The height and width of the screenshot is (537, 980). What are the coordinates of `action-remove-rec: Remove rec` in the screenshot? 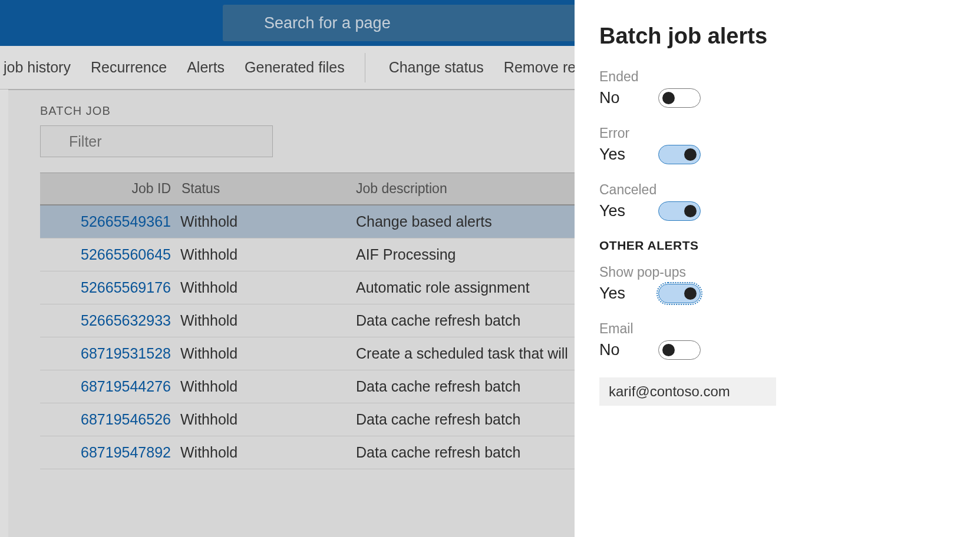 It's located at (543, 67).